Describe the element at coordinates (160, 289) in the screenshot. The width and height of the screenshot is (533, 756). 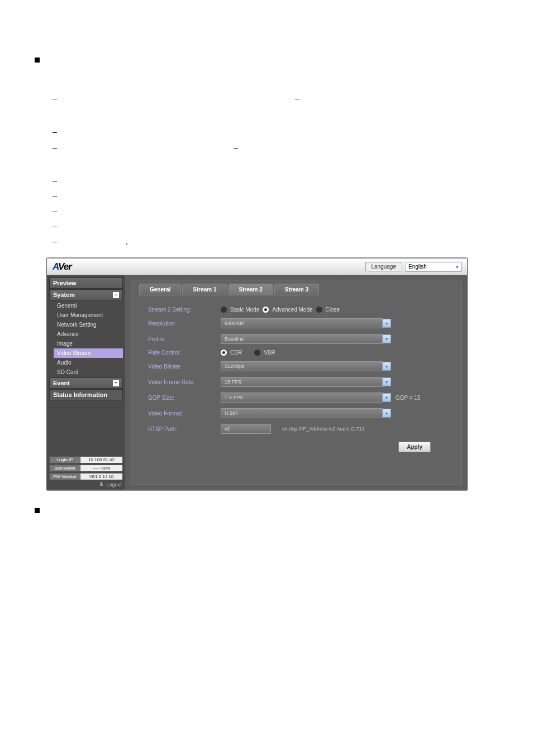
I see `tab-general: General` at that location.